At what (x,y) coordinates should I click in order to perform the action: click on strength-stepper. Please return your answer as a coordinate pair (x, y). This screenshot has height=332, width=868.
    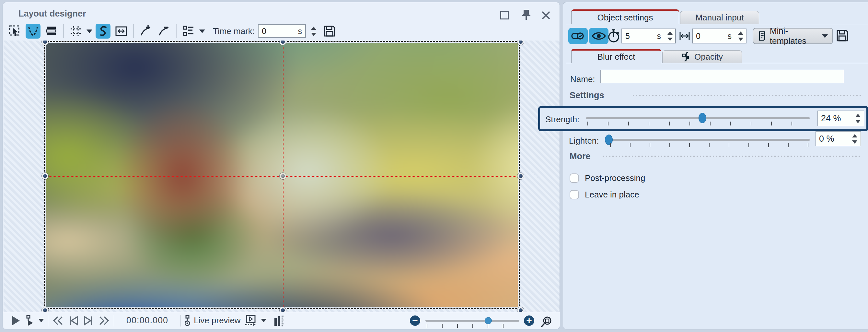
    Looking at the image, I should click on (858, 119).